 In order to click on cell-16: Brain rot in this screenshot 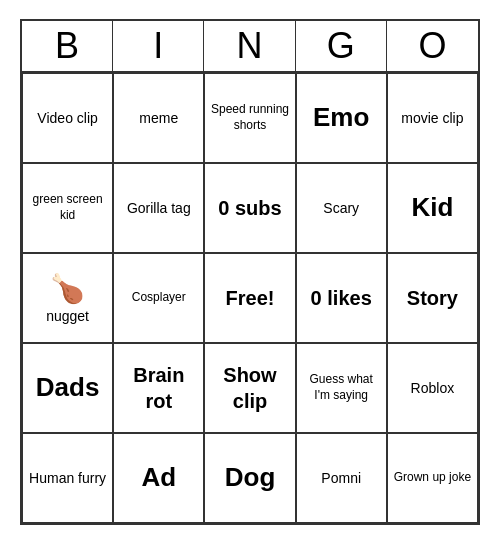, I will do `click(158, 388)`.